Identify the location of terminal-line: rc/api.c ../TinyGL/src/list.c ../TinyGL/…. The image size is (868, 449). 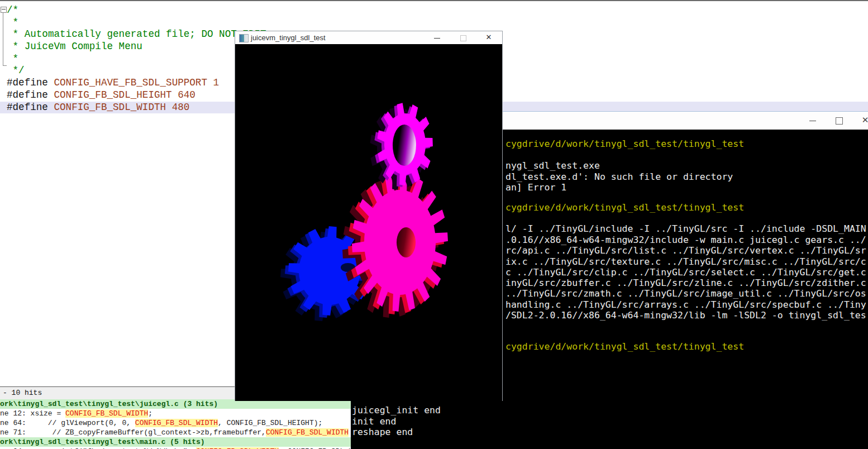
(686, 250).